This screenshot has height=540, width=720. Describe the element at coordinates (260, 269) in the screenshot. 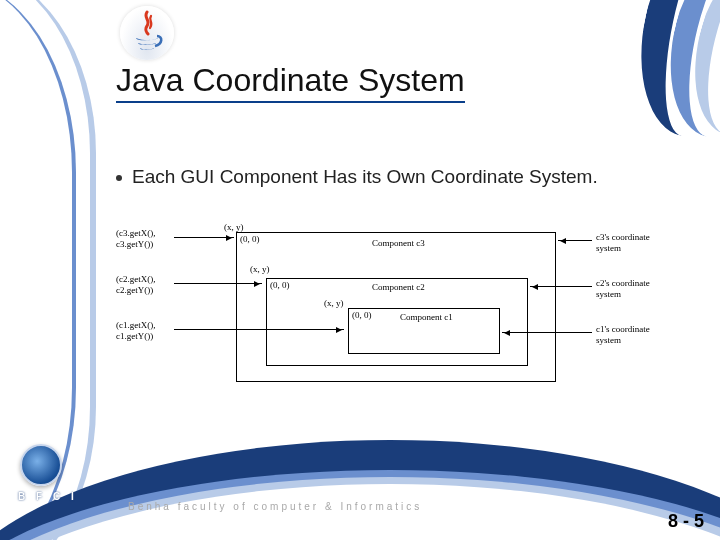

I see `xy-c2-label: (x, y)` at that location.